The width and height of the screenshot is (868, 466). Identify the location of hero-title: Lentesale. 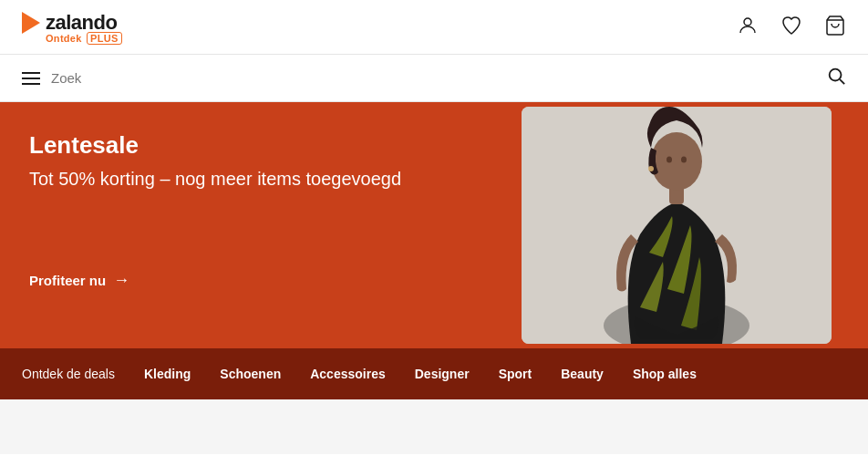
(434, 146).